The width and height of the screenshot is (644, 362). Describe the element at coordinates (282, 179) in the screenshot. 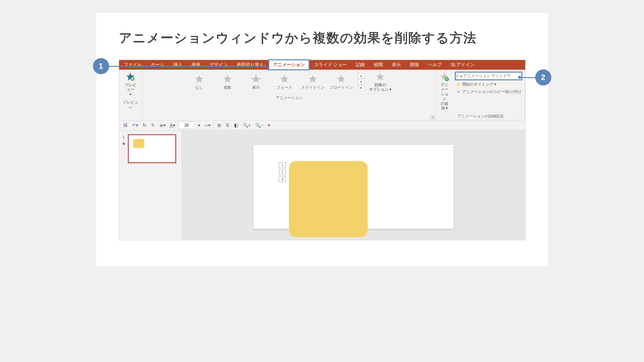

I see `animation-tag-3: 3` at that location.